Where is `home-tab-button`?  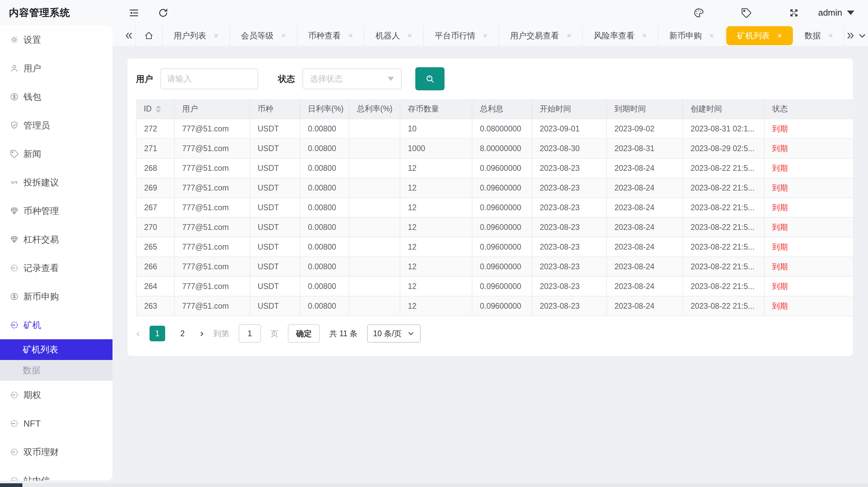
home-tab-button is located at coordinates (150, 36).